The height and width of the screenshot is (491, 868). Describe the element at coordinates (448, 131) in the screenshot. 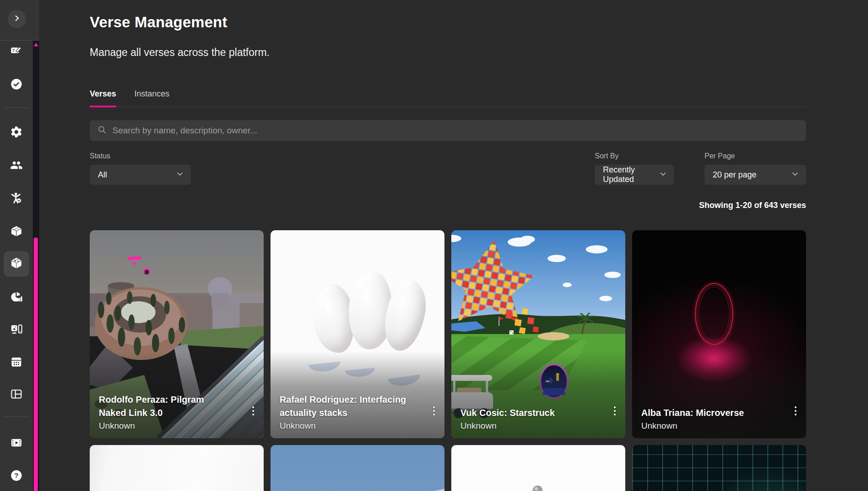

I see `search-bar` at that location.